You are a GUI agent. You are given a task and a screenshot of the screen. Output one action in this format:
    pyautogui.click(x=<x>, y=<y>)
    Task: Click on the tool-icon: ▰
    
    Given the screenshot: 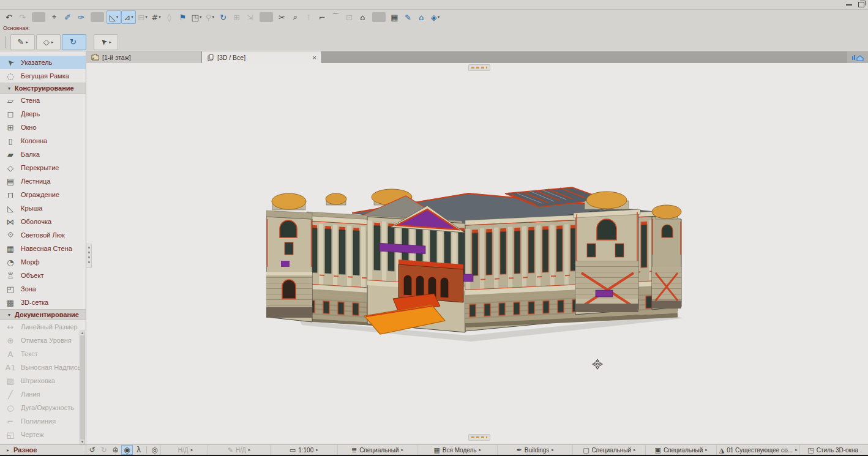 What is the action you would take?
    pyautogui.click(x=10, y=154)
    